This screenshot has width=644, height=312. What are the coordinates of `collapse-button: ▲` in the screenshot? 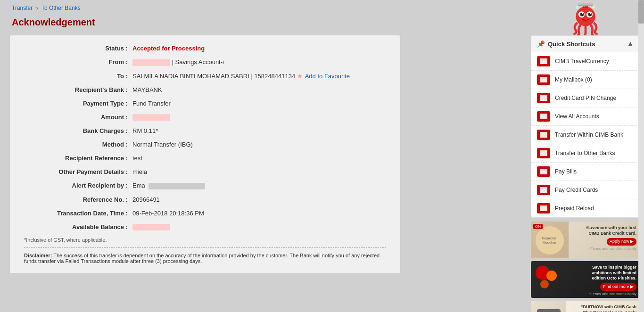 It's located at (630, 44).